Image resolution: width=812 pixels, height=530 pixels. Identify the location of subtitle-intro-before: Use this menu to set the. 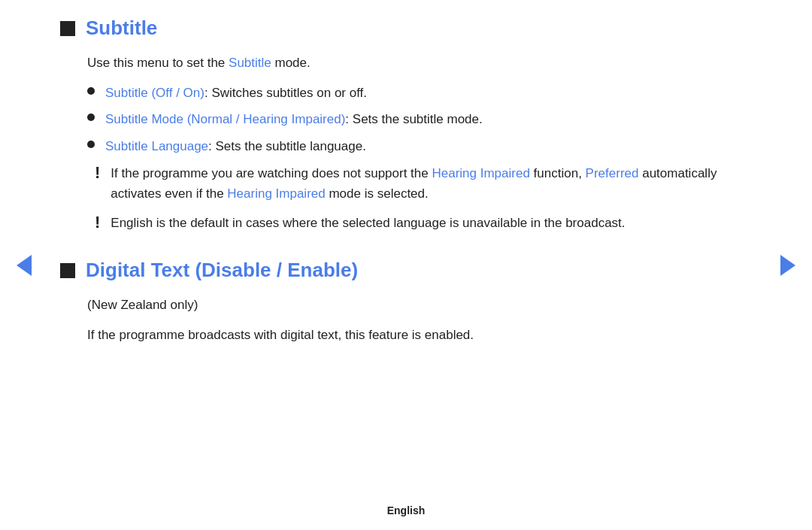
(158, 63).